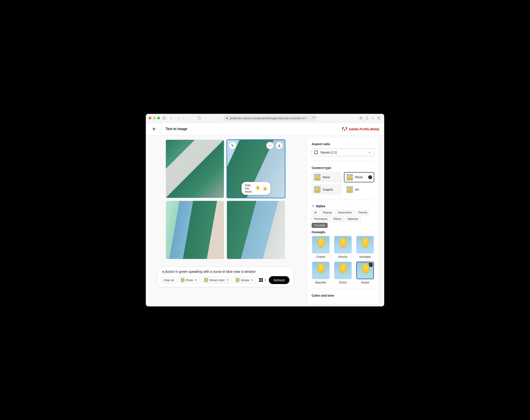 The height and width of the screenshot is (420, 530). Describe the element at coordinates (265, 118) in the screenshot. I see `browser-chrome: projectclio.adobe.com/generate/images?pr…` at that location.